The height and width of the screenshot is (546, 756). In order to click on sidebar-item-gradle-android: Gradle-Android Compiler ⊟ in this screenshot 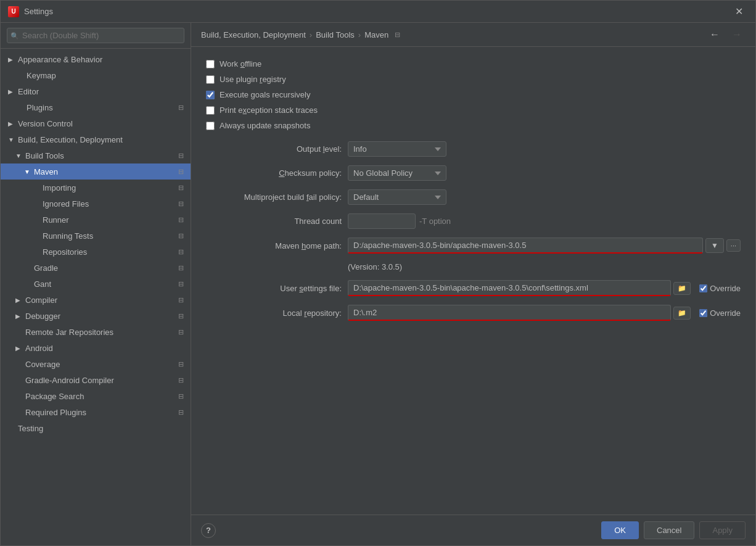, I will do `click(96, 380)`.